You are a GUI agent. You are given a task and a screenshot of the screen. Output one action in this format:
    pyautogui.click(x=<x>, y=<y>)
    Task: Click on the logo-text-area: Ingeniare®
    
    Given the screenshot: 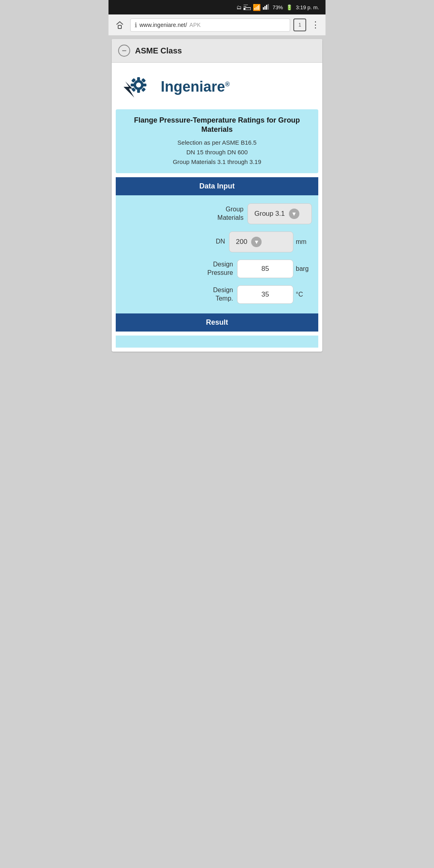 What is the action you would take?
    pyautogui.click(x=195, y=87)
    